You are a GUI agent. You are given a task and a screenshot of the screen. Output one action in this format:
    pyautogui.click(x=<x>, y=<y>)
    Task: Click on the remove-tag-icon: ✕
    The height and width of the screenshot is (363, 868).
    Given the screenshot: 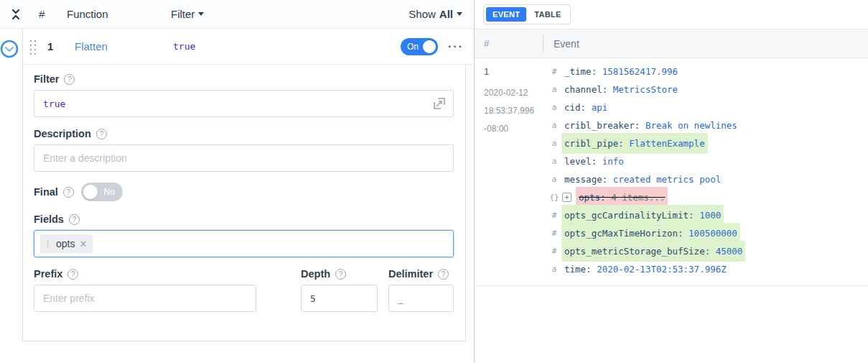 What is the action you would take?
    pyautogui.click(x=83, y=244)
    